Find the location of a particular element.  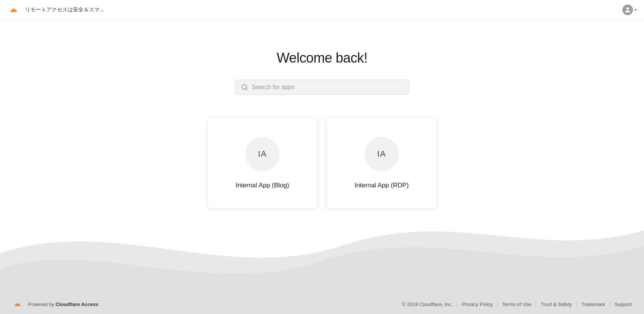

account-menu: ▾ is located at coordinates (630, 10).